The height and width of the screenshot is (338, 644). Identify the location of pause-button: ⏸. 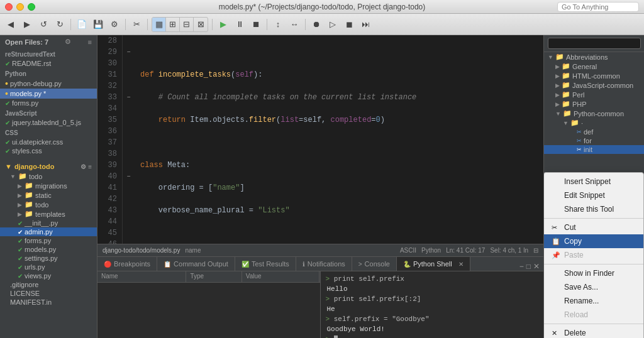
(240, 25).